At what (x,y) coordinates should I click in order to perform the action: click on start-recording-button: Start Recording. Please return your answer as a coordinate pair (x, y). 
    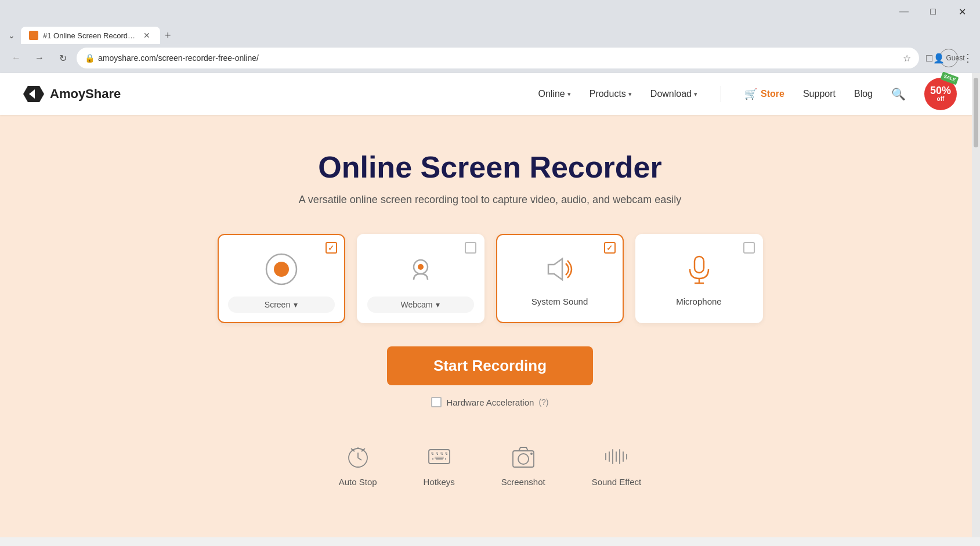
    Looking at the image, I should click on (490, 366).